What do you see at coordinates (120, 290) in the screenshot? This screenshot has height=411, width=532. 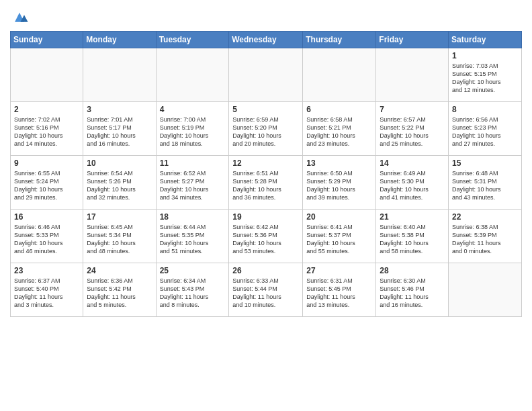 I see `calendar-cell: 24Sunrise: 6:36 AM Sunset: 5:42 PM Dayli…` at bounding box center [120, 290].